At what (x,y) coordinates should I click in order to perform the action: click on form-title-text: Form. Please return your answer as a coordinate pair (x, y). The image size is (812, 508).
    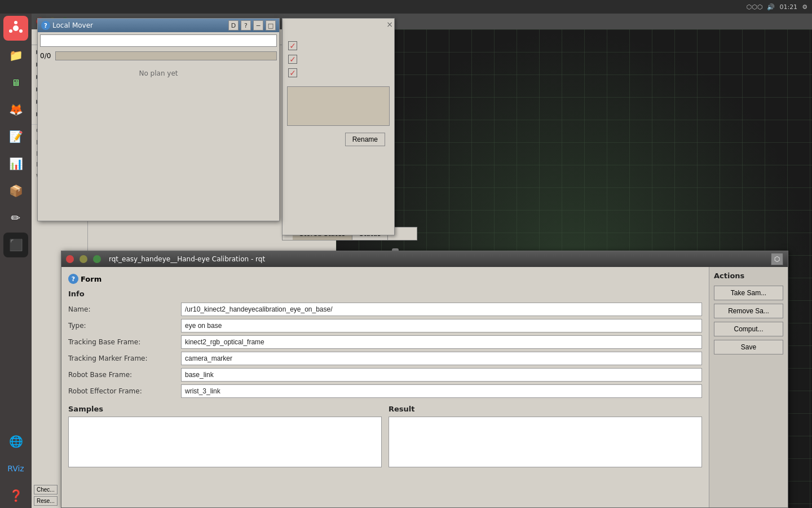
    Looking at the image, I should click on (91, 279).